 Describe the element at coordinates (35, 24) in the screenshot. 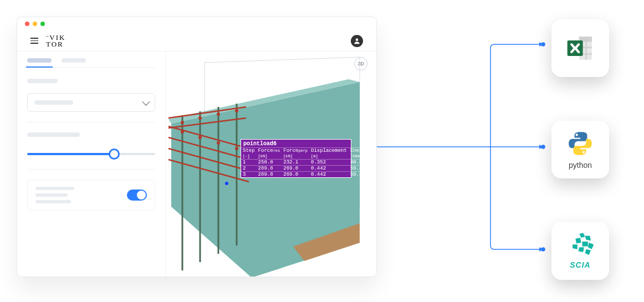

I see `minimize-window-button` at that location.